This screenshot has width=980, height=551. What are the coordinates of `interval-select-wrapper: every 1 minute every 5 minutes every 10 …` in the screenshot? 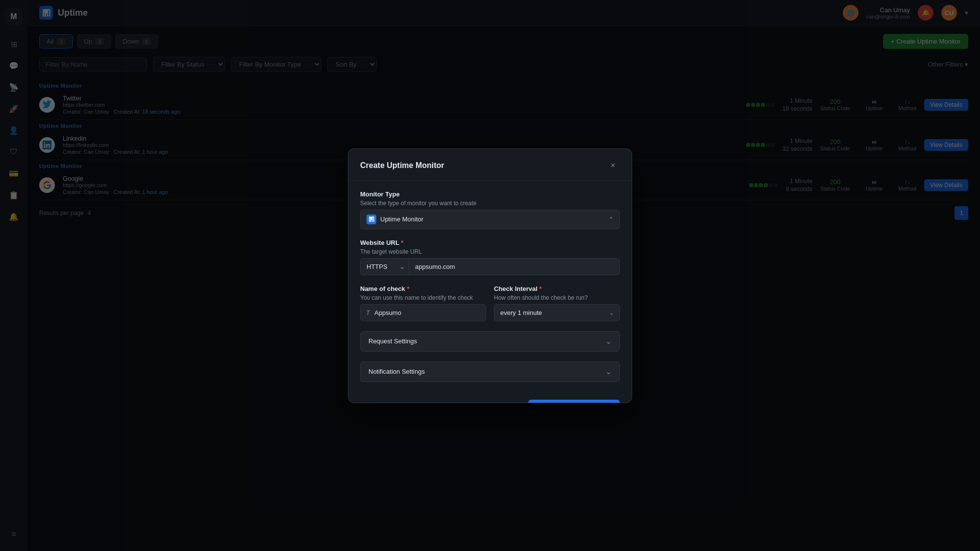 It's located at (557, 312).